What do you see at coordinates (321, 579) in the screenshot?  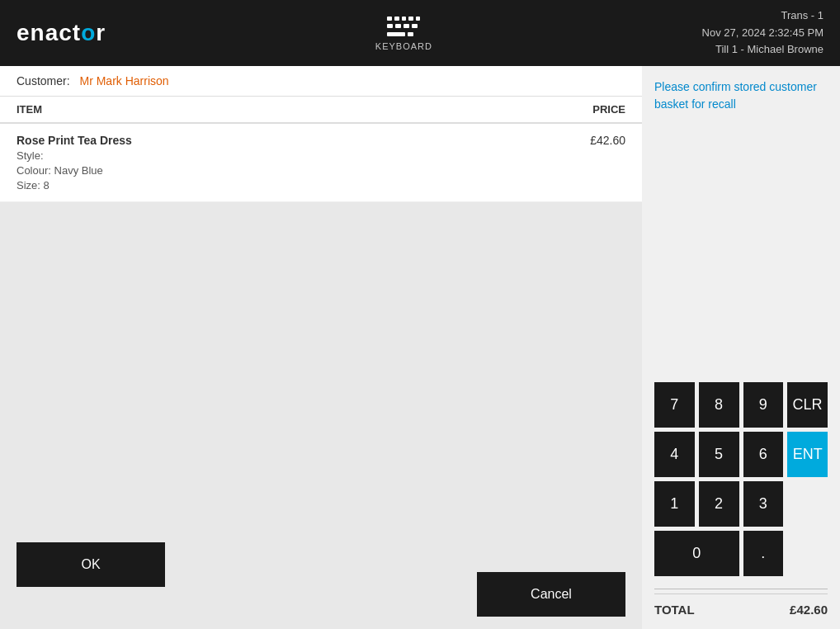 I see `bottom-buttons: OK Cancel` at bounding box center [321, 579].